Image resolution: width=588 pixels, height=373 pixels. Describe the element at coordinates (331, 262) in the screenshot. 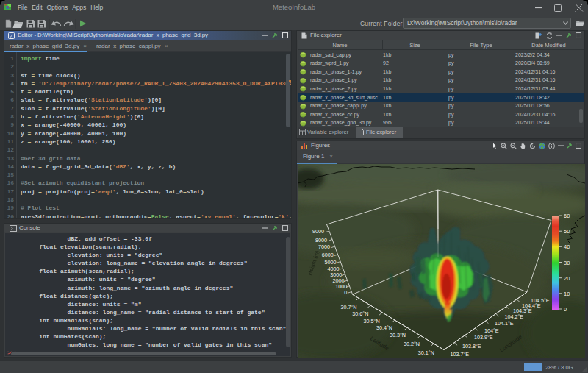

I see `svg-text: 5000` at that location.